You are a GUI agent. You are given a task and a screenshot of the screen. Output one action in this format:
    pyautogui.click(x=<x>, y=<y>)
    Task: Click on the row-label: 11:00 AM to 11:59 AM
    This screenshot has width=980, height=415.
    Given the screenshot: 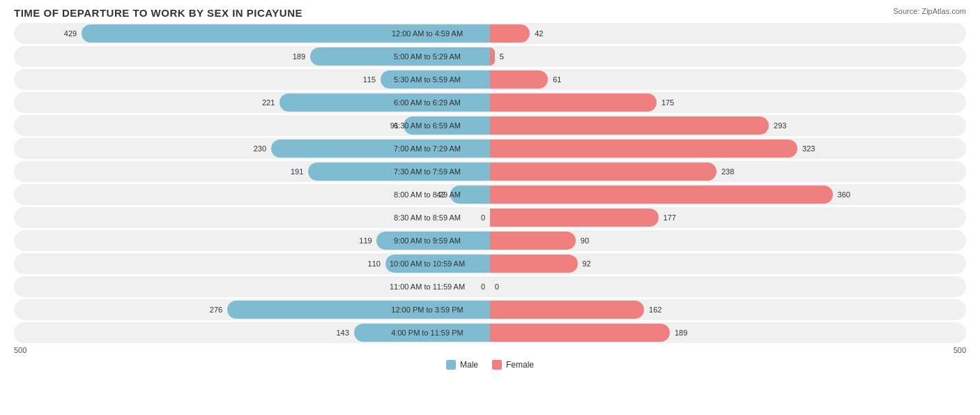 What is the action you would take?
    pyautogui.click(x=427, y=287)
    